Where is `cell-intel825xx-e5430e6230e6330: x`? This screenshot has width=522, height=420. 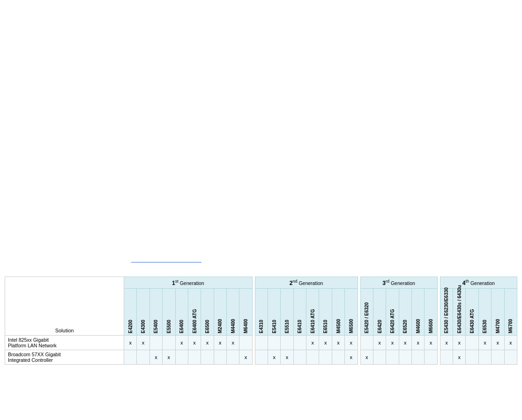 cell-intel825xx-e5430e6230e6330: x is located at coordinates (446, 342).